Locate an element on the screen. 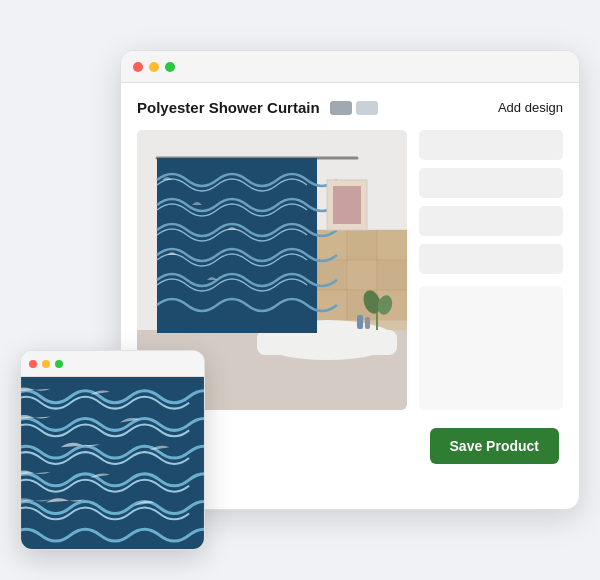 The height and width of the screenshot is (580, 600). color-swatches is located at coordinates (354, 108).